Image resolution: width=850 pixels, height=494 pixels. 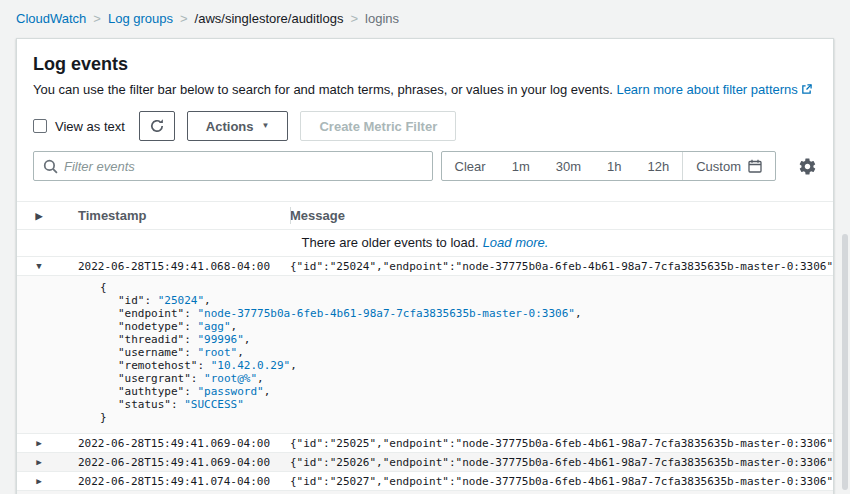 I want to click on event-message: {"id":"25026","endpoint":"node-37775b0a-…, so click(x=562, y=462).